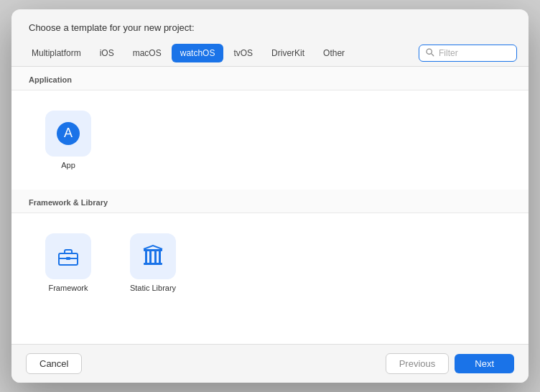 This screenshot has width=540, height=392. What do you see at coordinates (68, 256) in the screenshot?
I see `framework-icon-wrap` at bounding box center [68, 256].